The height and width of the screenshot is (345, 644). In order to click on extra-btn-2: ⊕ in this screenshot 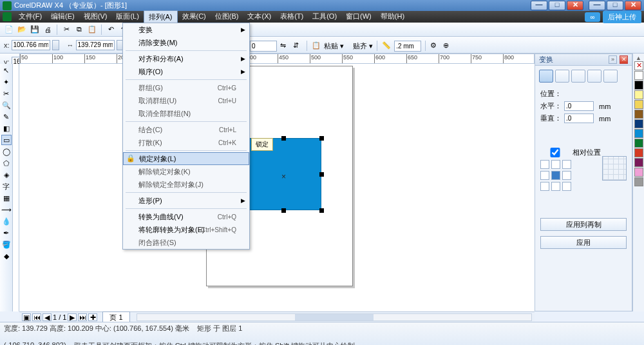, I will do `click(448, 46)`.